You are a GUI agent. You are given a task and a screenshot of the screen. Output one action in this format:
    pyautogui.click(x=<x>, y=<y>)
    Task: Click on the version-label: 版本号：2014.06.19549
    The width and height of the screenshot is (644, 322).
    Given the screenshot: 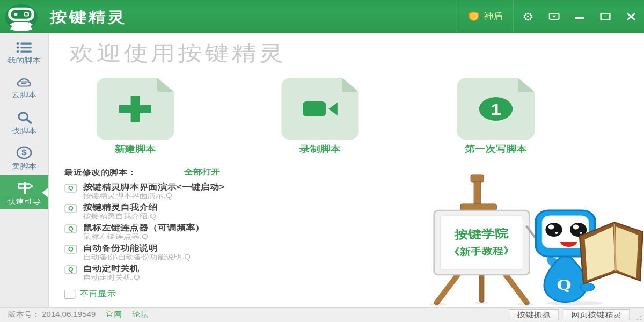 What is the action you would take?
    pyautogui.click(x=52, y=314)
    